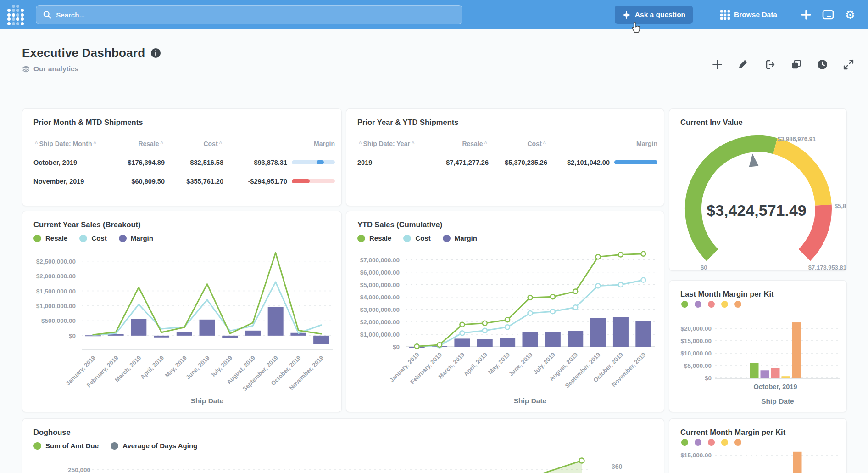 Image resolution: width=868 pixels, height=473 pixels. I want to click on cell-margin: -$294,951.70, so click(255, 181).